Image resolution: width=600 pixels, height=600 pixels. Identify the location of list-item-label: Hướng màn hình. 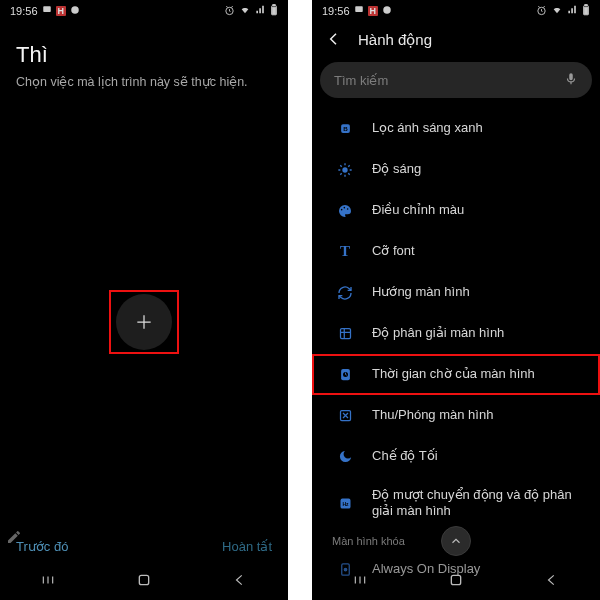
(479, 292).